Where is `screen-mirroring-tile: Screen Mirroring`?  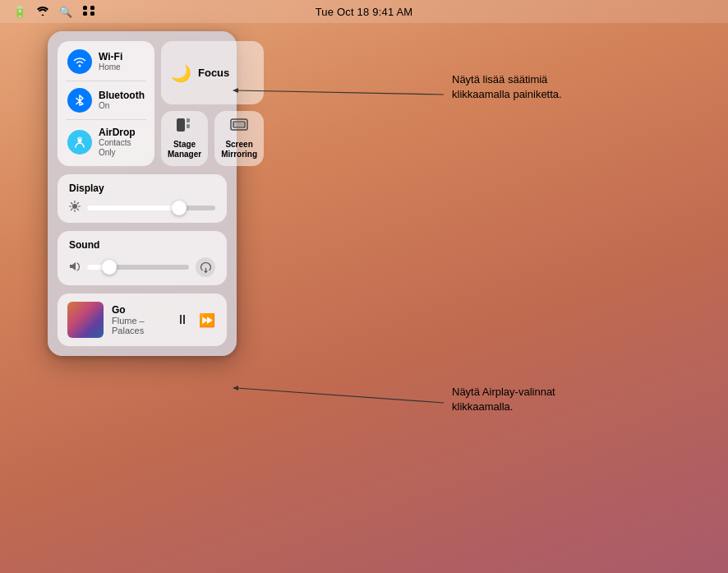 screen-mirroring-tile: Screen Mirroring is located at coordinates (239, 138).